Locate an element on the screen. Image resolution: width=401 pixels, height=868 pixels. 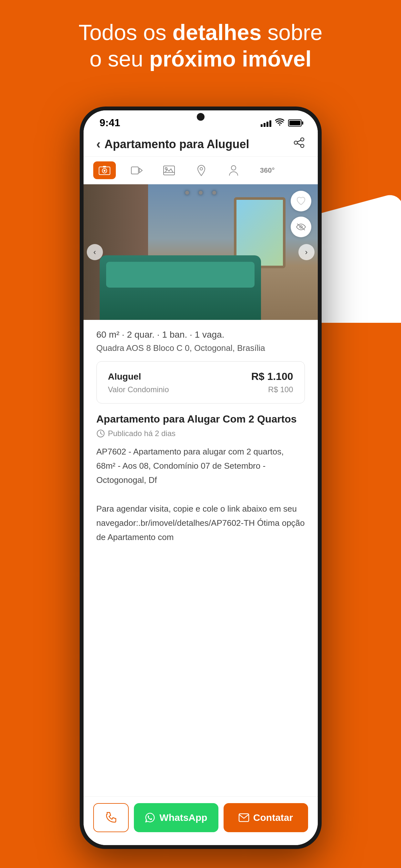
nav-back-button: ‹ Apartamento para Aluguel is located at coordinates (173, 144).